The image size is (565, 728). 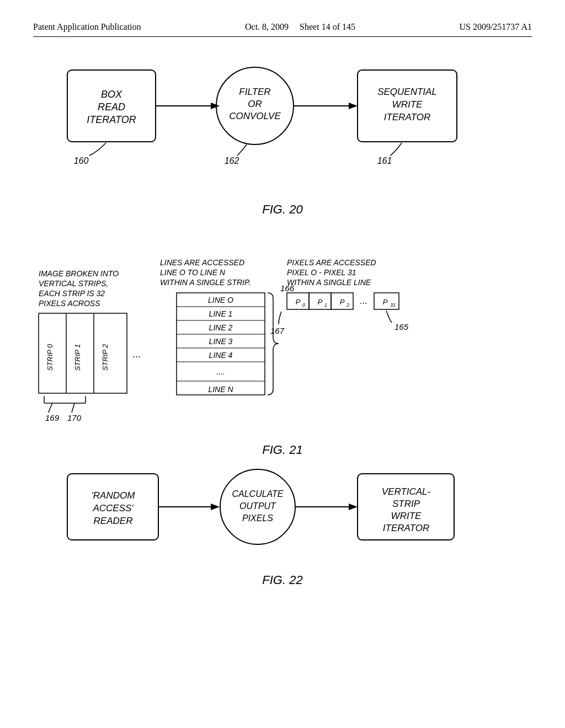 I want to click on svg-text: 'RANDOM, so click(x=114, y=495).